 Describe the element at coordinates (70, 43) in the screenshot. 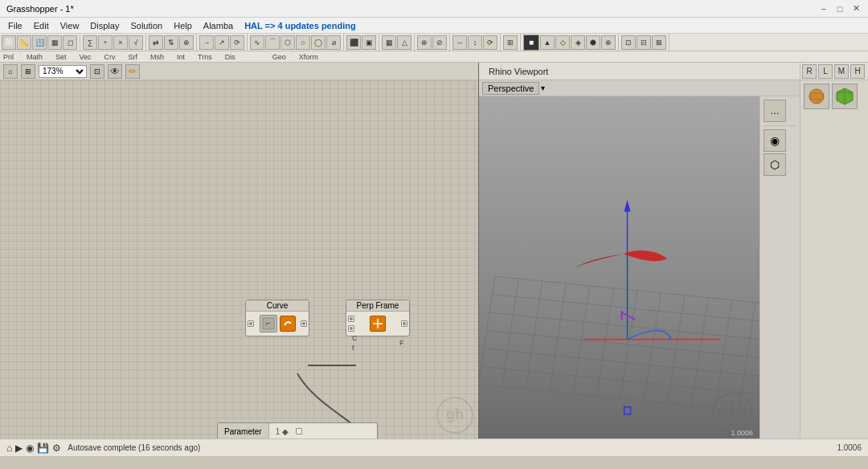

I see `tb-btn-5: ◻` at that location.